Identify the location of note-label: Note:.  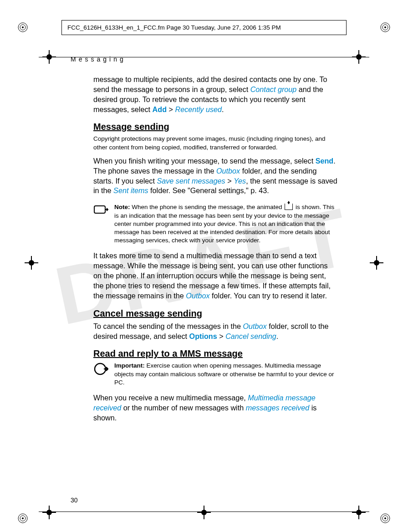
(123, 207).